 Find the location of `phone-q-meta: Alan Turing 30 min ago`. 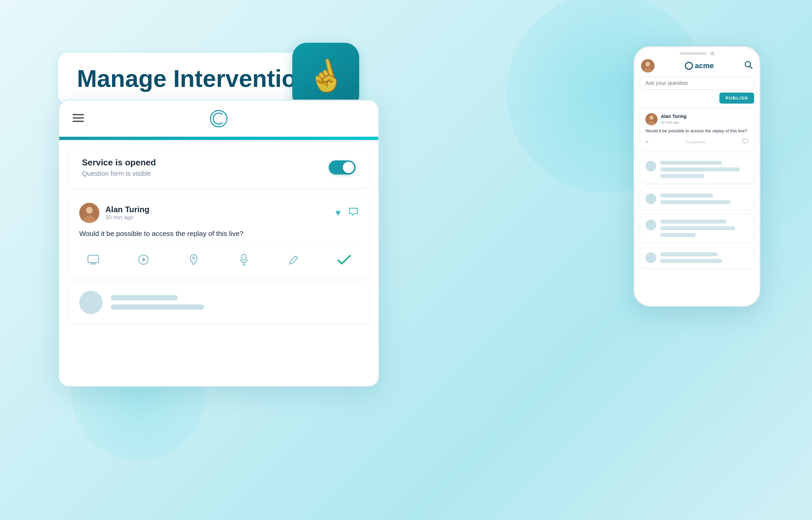

phone-q-meta: Alan Turing 30 min ago is located at coordinates (674, 120).